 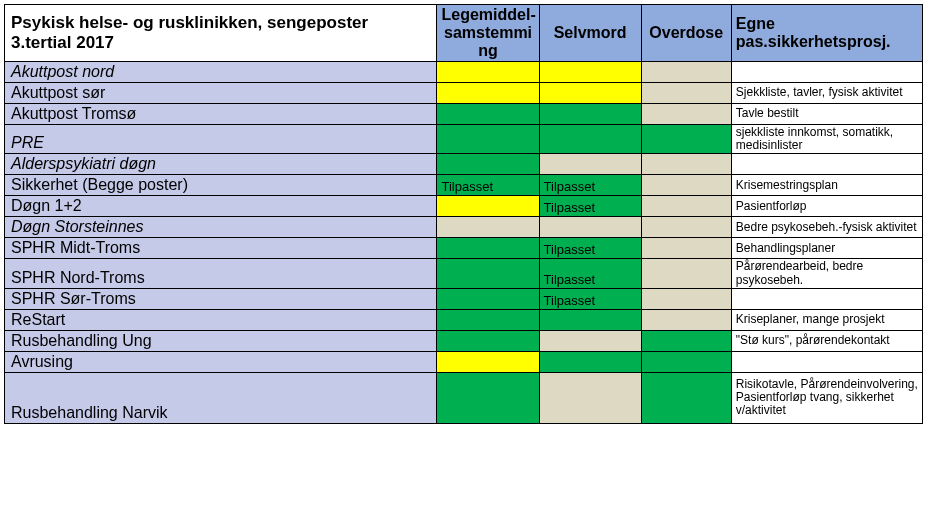 What do you see at coordinates (221, 320) in the screenshot?
I see `row-label: ReStart` at bounding box center [221, 320].